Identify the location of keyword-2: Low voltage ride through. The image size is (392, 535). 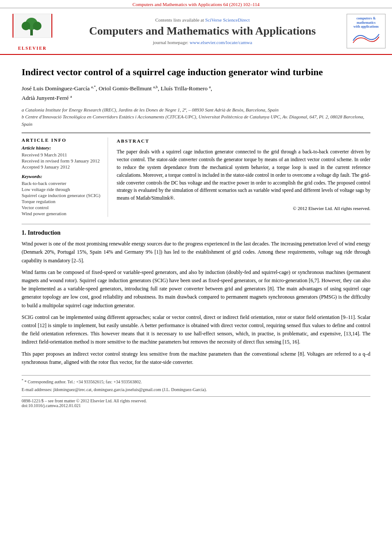
(61, 189).